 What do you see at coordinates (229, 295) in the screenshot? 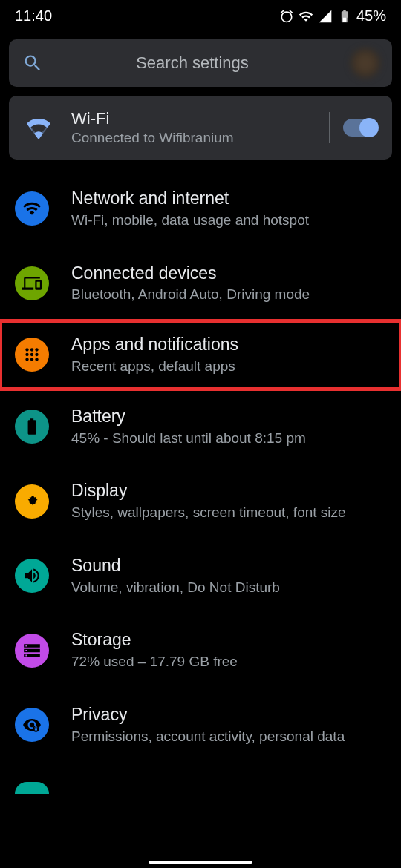
I see `setting-subtitle: Bluetooth, Android Auto, Driving mode` at bounding box center [229, 295].